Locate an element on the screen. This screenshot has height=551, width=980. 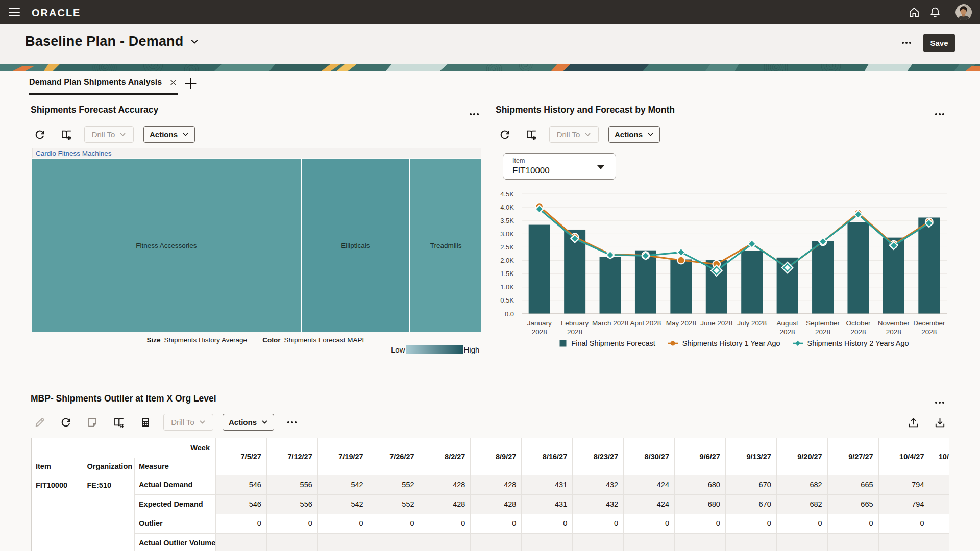
row-header-organization: Organization is located at coordinates (108, 466).